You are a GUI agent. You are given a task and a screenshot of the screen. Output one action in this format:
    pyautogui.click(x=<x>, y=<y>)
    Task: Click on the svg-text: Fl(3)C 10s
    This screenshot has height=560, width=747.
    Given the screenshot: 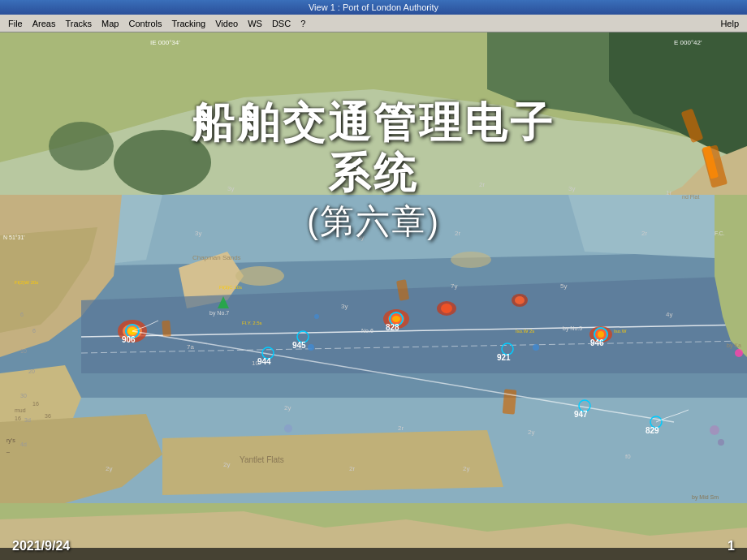 What is the action you would take?
    pyautogui.click(x=231, y=287)
    